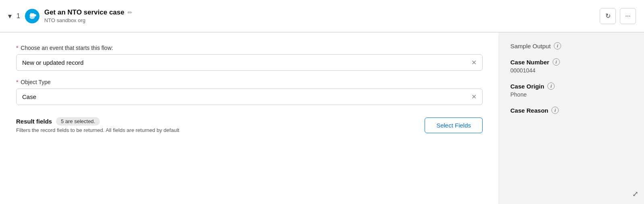  Describe the element at coordinates (572, 86) in the screenshot. I see `case-origin-label: Case Origin i` at that location.